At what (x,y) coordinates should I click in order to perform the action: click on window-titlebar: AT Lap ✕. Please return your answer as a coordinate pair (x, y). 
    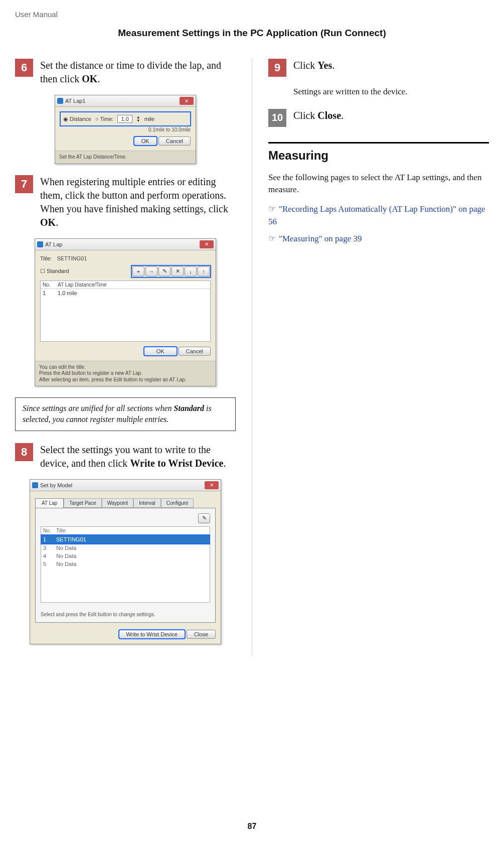
    Looking at the image, I should click on (125, 245).